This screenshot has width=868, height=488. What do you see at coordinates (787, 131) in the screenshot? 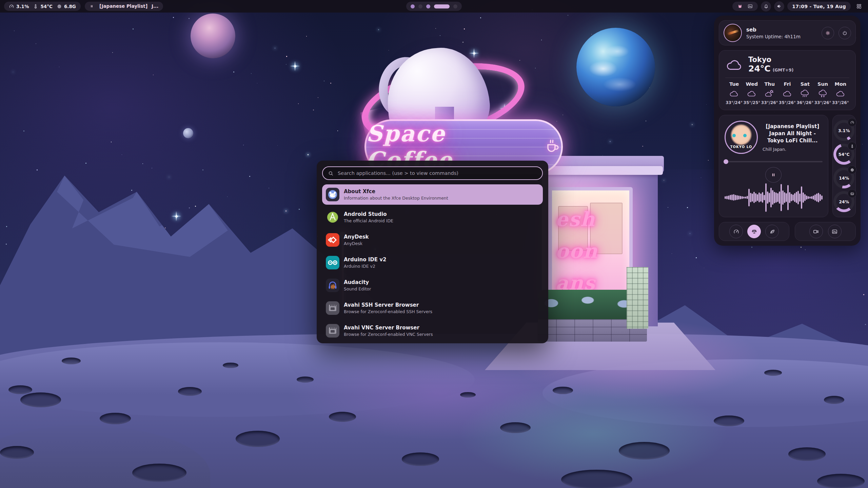
I see `control-panel: seb System Uptime: 4h11m Tokyo 24°C (GMT…` at bounding box center [787, 131].